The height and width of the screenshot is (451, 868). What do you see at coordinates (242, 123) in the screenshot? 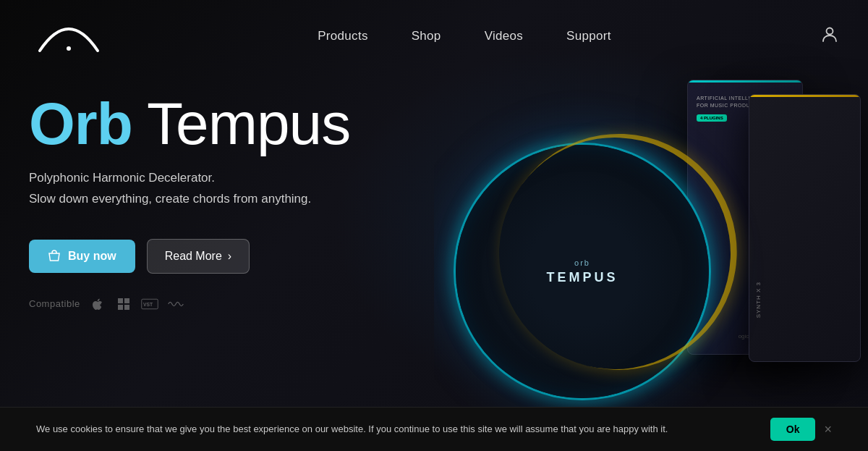
I see `hero-title-tempus: Tempus` at bounding box center [242, 123].